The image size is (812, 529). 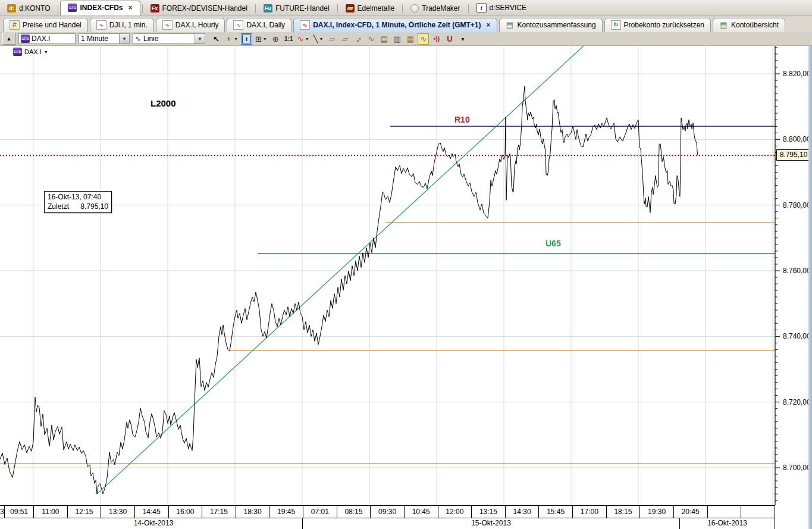 What do you see at coordinates (797, 139) in the screenshot?
I see `svg-text: 8.800,00` at bounding box center [797, 139].